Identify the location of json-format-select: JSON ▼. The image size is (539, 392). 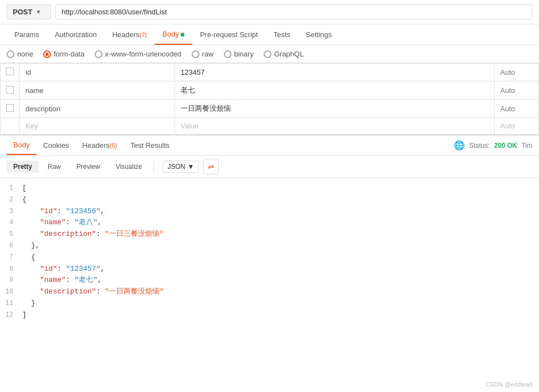
(181, 167).